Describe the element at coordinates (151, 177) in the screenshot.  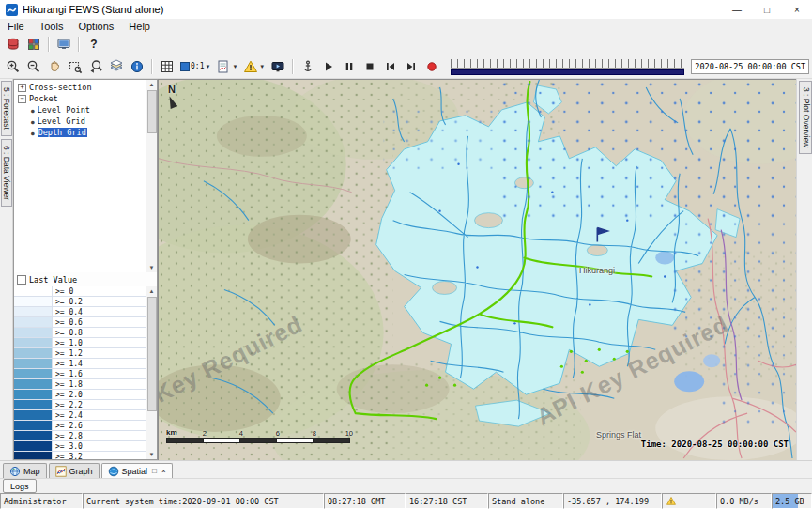
I see `tree-scrollbar: ▲▼` at that location.